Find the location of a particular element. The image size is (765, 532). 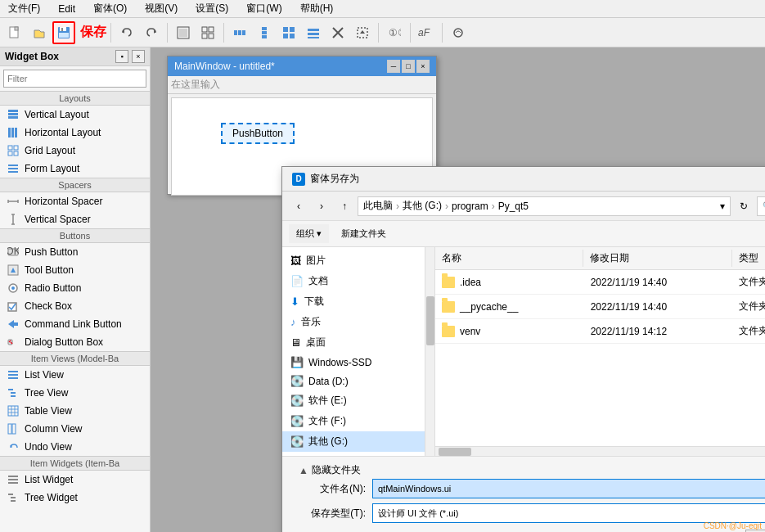

table-row: __pycache__ 2022/11/19 14:40 文件夹 is located at coordinates (601, 307).